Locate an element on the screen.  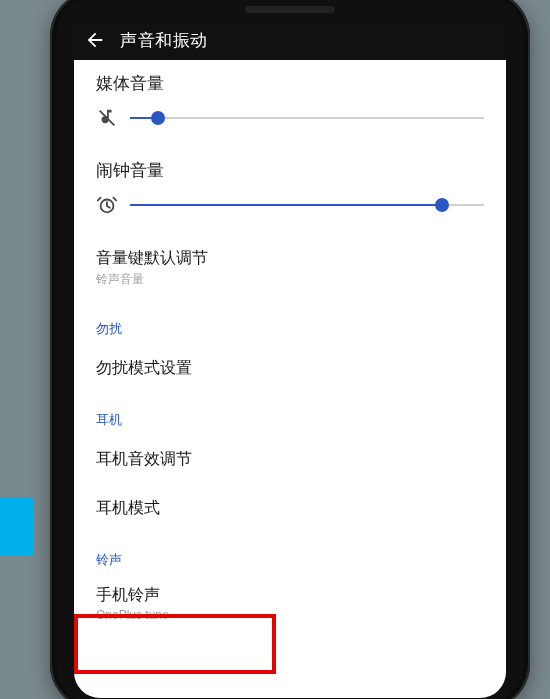
phone-ringtone-label: 手机铃声 is located at coordinates (290, 596).